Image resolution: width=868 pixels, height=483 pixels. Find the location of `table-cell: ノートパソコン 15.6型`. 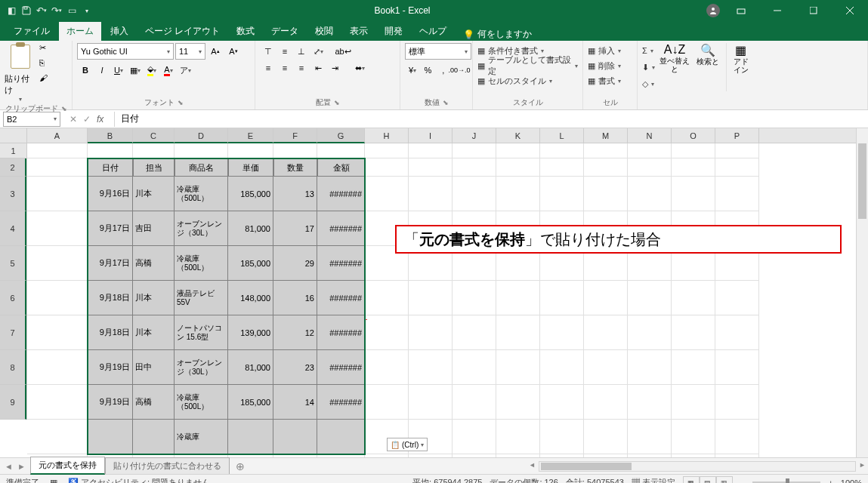

table-cell: ノートパソコン 15.6型 is located at coordinates (201, 333).